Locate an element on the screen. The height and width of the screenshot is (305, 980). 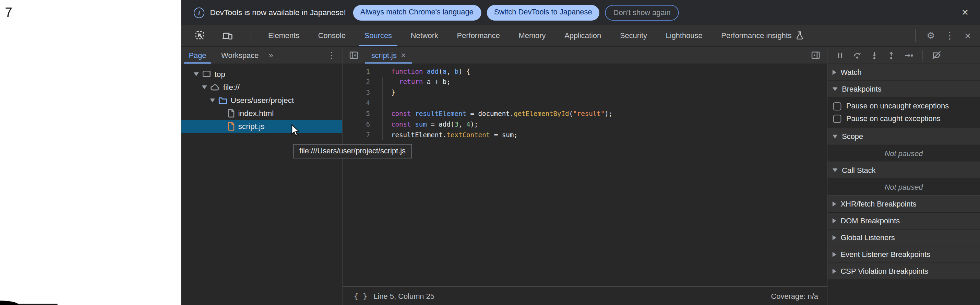
file-html-icon is located at coordinates (231, 113).